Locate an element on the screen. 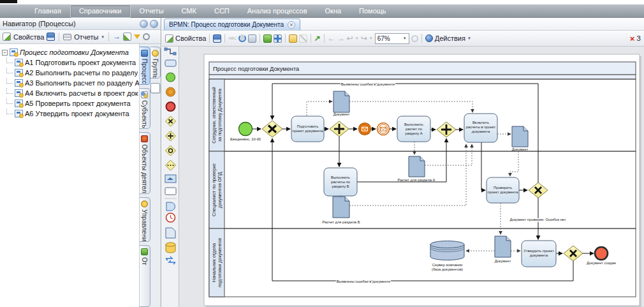 The height and width of the screenshot is (307, 644). sidetab-gruppy: Группы is located at coordinates (156, 63).